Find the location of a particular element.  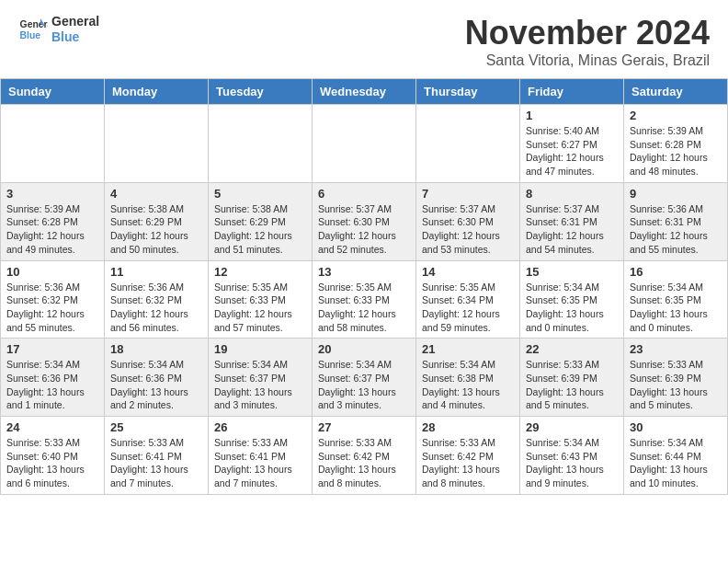

day-info: Sunrise: 5:33 AM Sunset: 6:42 PM Dayligh… is located at coordinates (364, 464).